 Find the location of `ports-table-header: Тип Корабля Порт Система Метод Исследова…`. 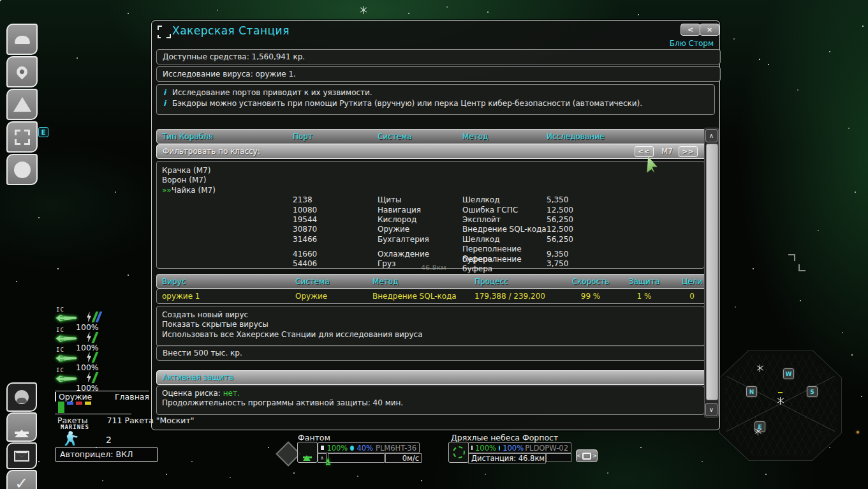

ports-table-header: Тип Корабля Порт Система Метод Исследова… is located at coordinates (436, 137).